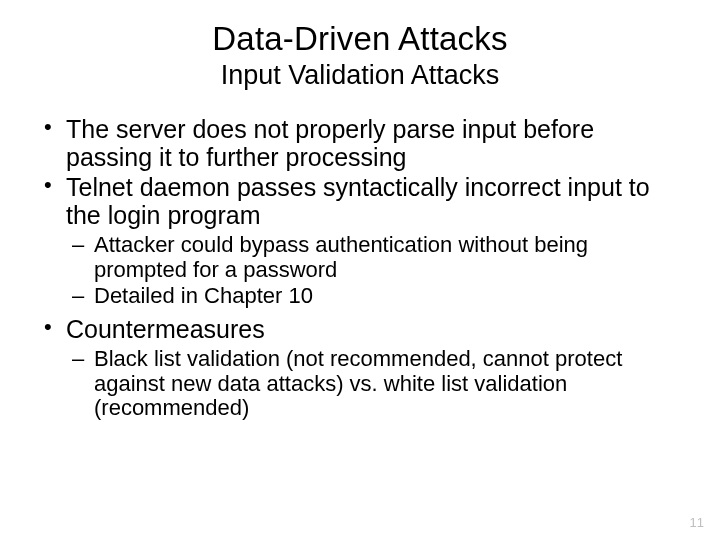  I want to click on sub-bullet-item: Detailed in Chapter 10, so click(374, 296).